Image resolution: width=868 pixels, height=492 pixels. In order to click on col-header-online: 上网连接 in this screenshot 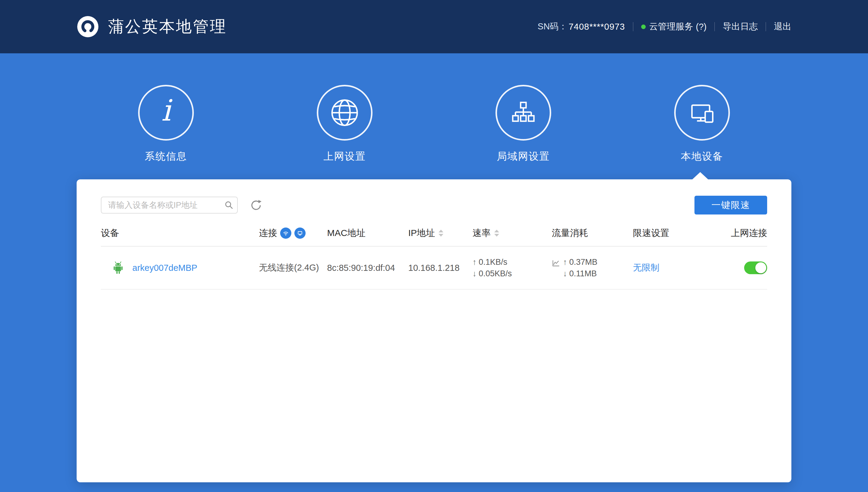, I will do `click(737, 233)`.